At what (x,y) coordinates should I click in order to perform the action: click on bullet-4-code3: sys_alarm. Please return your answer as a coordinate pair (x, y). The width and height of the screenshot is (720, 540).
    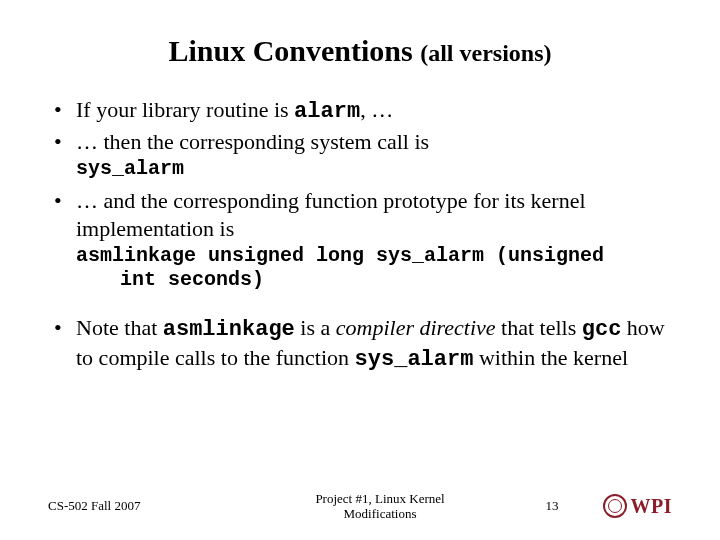
    Looking at the image, I should click on (414, 360).